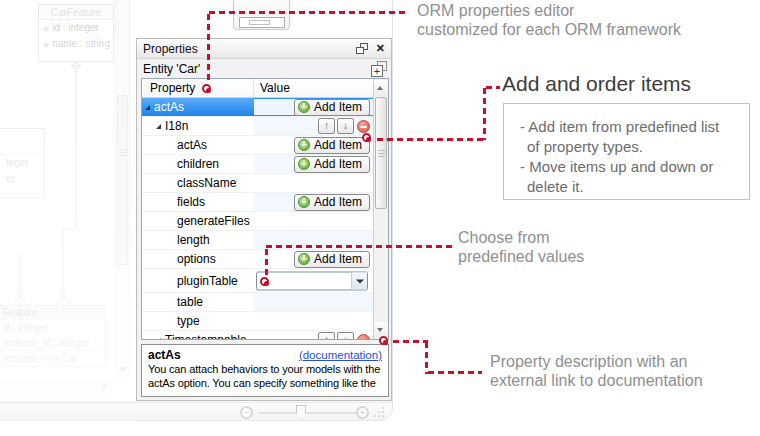 The height and width of the screenshot is (436, 760). I want to click on property-cell: className, so click(198, 183).